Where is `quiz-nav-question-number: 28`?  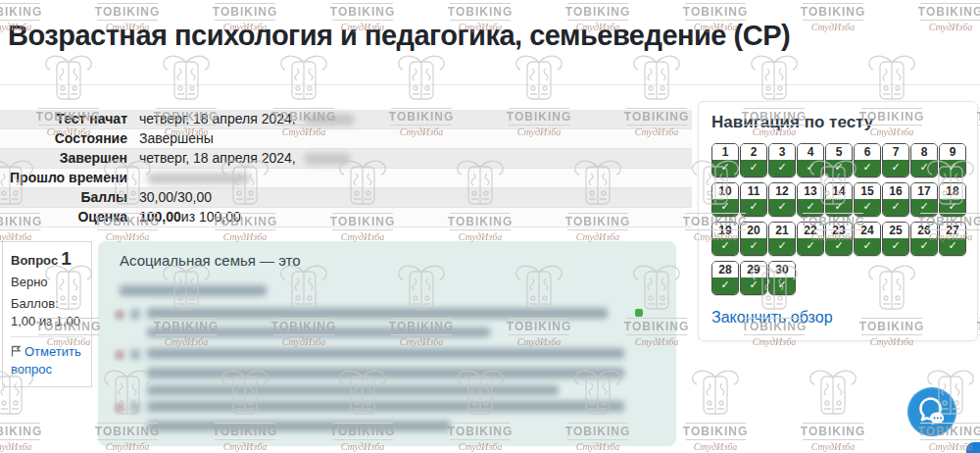 quiz-nav-question-number: 28 is located at coordinates (725, 270).